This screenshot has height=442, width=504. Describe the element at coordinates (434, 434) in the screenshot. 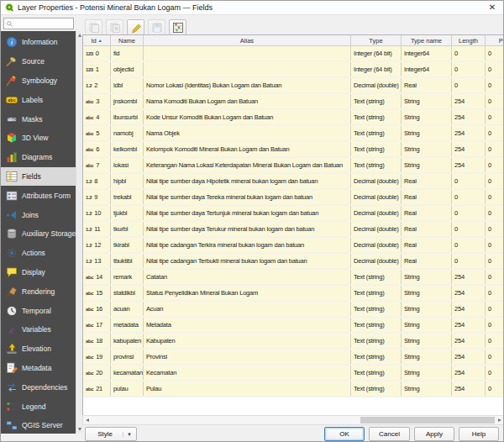

I see `apply-button: Apply` at that location.